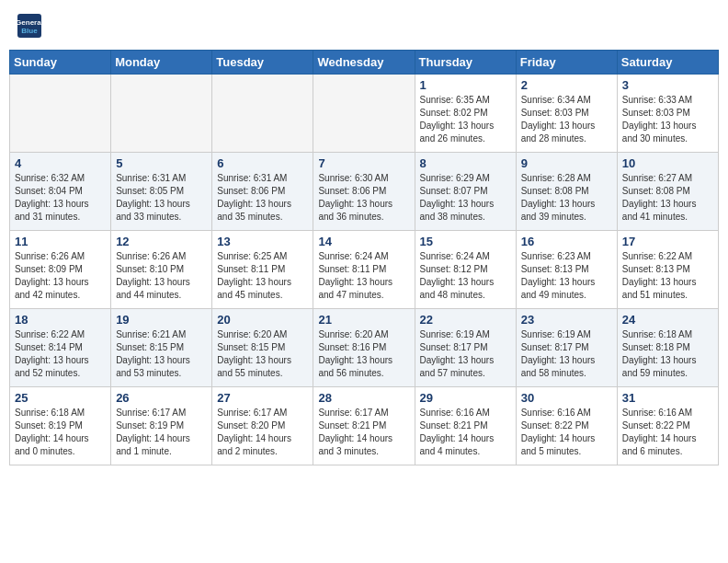 This screenshot has height=563, width=728. I want to click on day-number: 24, so click(667, 320).